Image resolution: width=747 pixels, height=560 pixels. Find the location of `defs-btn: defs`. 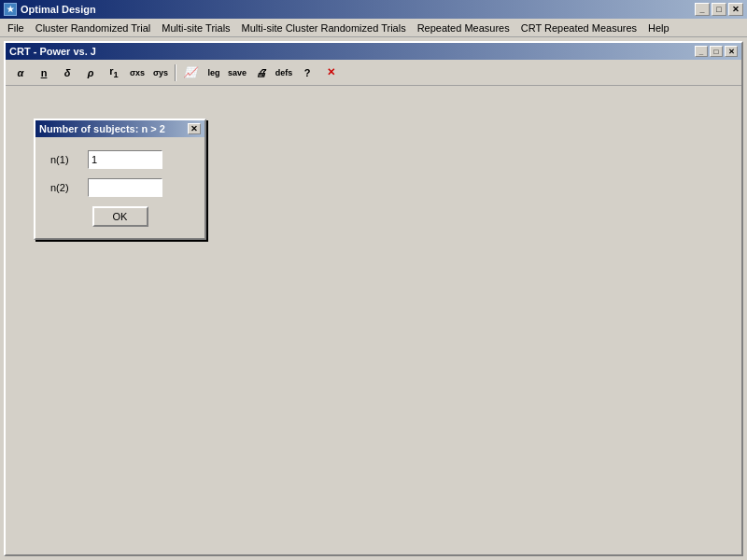

defs-btn: defs is located at coordinates (284, 73).